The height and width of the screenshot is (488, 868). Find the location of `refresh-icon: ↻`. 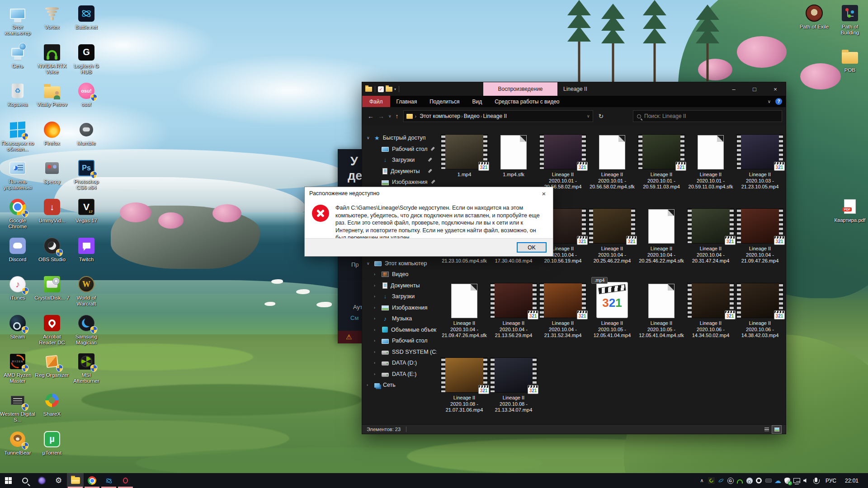

refresh-icon: ↻ is located at coordinates (601, 116).